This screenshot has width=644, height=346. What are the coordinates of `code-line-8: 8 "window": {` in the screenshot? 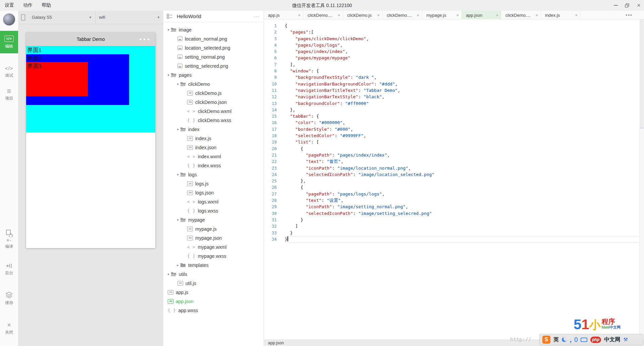 It's located at (451, 71).